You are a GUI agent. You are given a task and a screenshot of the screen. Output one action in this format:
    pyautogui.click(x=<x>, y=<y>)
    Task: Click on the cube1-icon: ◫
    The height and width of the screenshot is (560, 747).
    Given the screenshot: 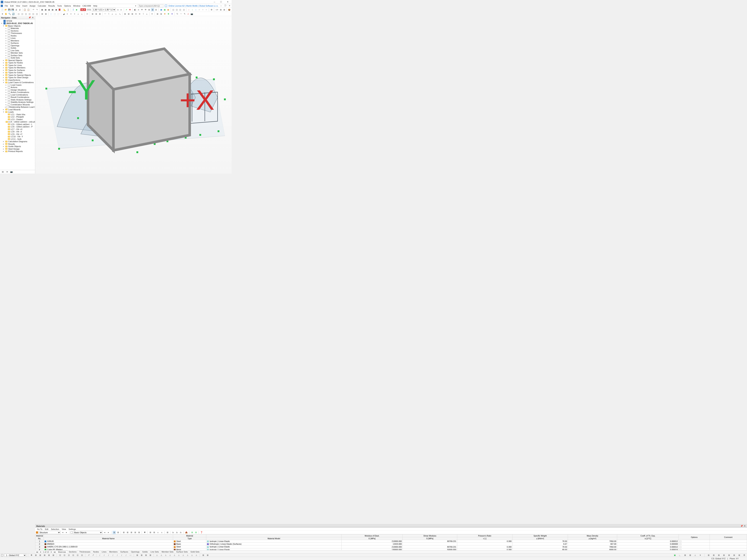 What is the action you would take?
    pyautogui.click(x=173, y=9)
    